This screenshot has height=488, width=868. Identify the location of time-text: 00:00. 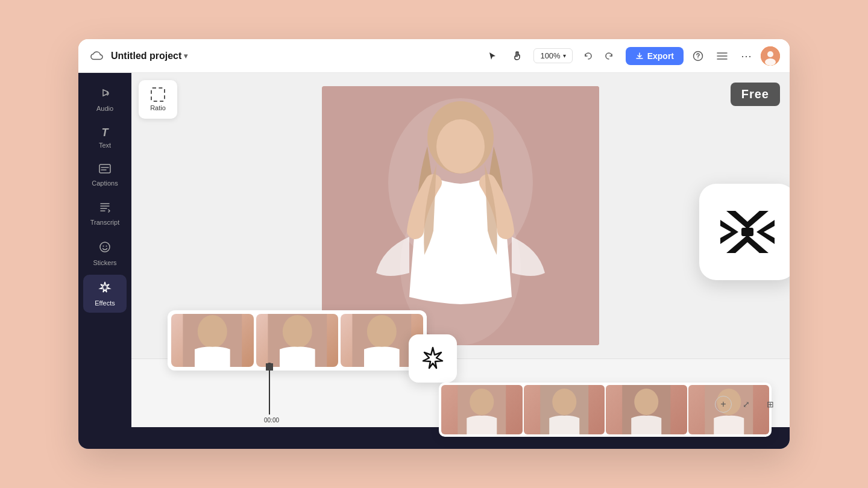
(271, 421).